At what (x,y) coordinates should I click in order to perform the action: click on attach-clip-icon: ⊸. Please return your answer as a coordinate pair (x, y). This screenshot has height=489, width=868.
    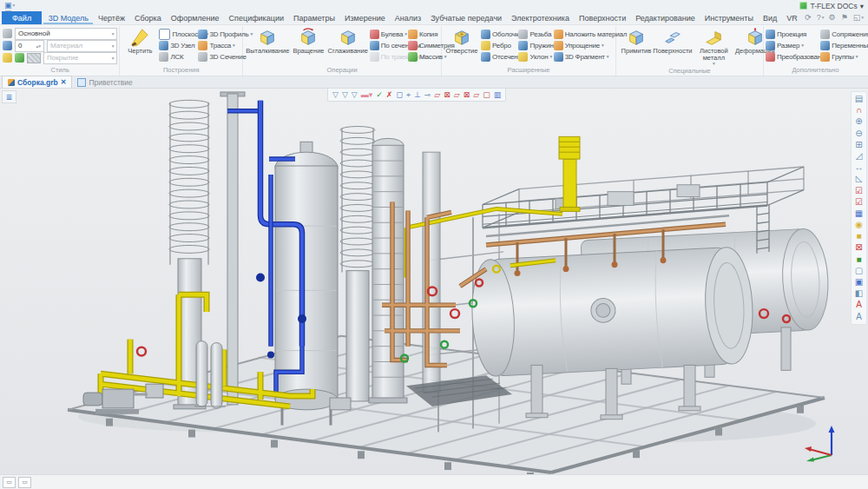
    Looking at the image, I should click on (428, 96).